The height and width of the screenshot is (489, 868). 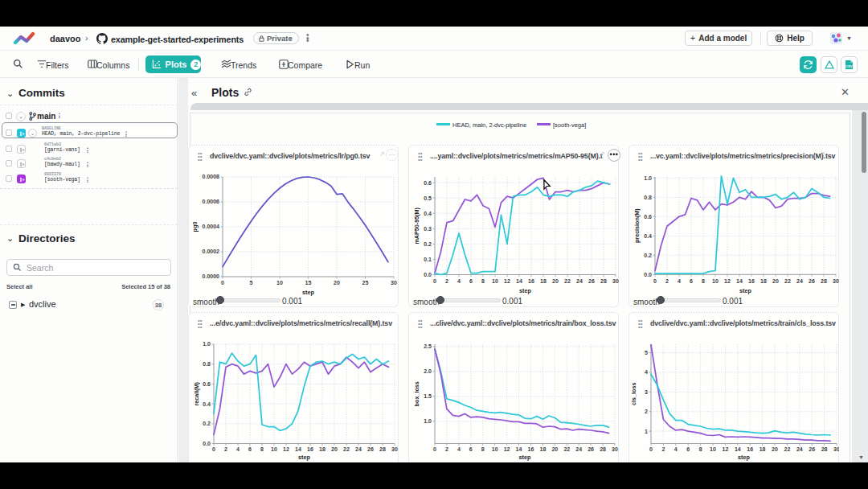 What do you see at coordinates (428, 198) in the screenshot?
I see `svg-text: 0.5` at bounding box center [428, 198].